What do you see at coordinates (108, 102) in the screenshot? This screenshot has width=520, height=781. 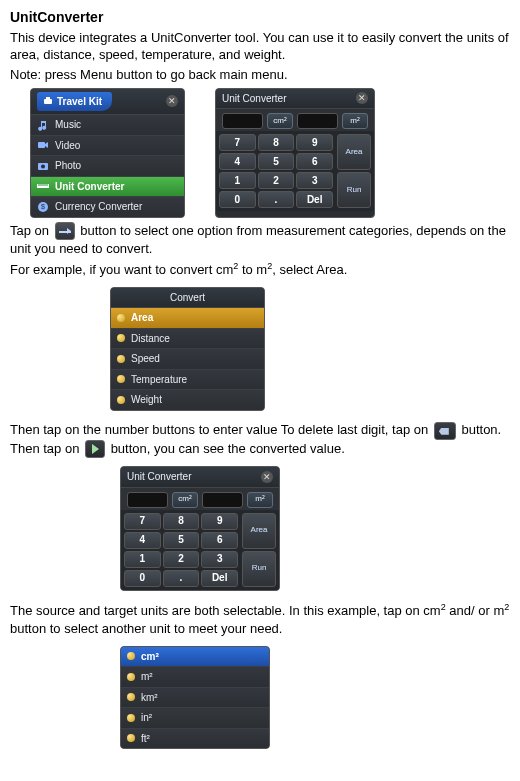 I see `travel-kit-titlebar: Travel Kit ✕` at bounding box center [108, 102].